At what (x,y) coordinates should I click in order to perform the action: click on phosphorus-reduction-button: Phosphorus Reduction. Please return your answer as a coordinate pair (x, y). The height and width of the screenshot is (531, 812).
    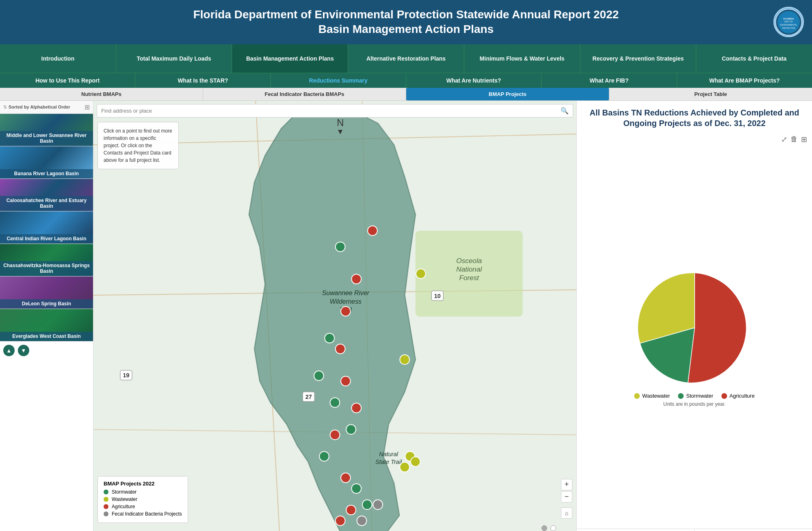
    Looking at the image, I should click on (753, 530).